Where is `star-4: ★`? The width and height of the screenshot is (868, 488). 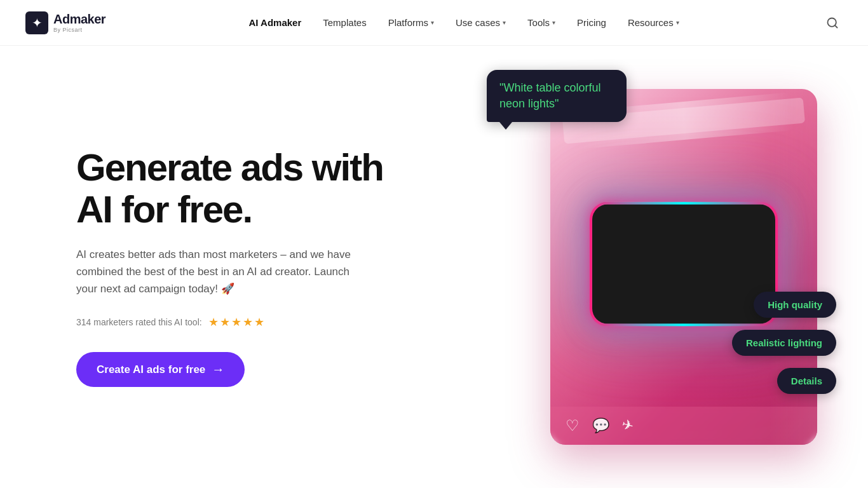 star-4: ★ is located at coordinates (248, 322).